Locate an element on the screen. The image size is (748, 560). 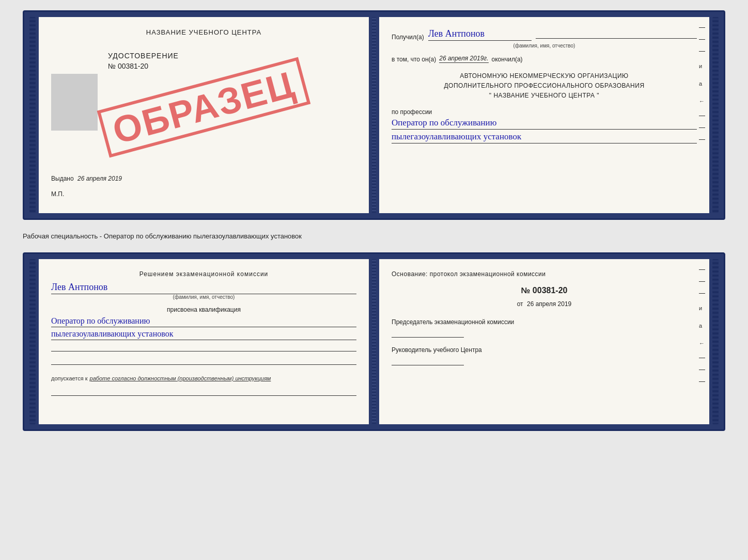
bottom-spine-left is located at coordinates (33, 342).